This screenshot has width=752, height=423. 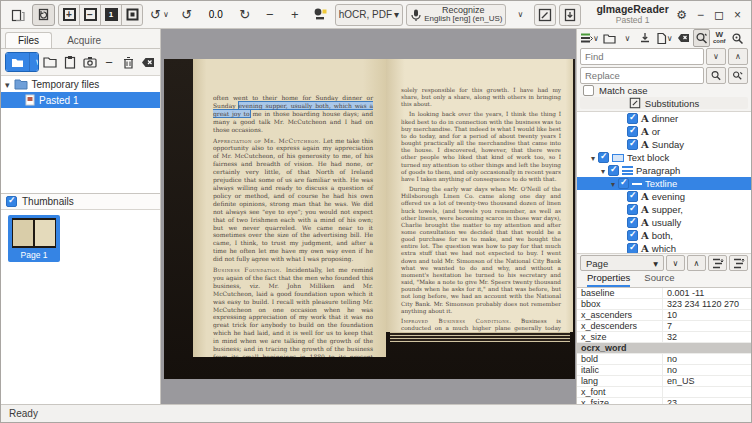 What do you see at coordinates (132, 15) in the screenshot?
I see `zoom-fit-button` at bounding box center [132, 15].